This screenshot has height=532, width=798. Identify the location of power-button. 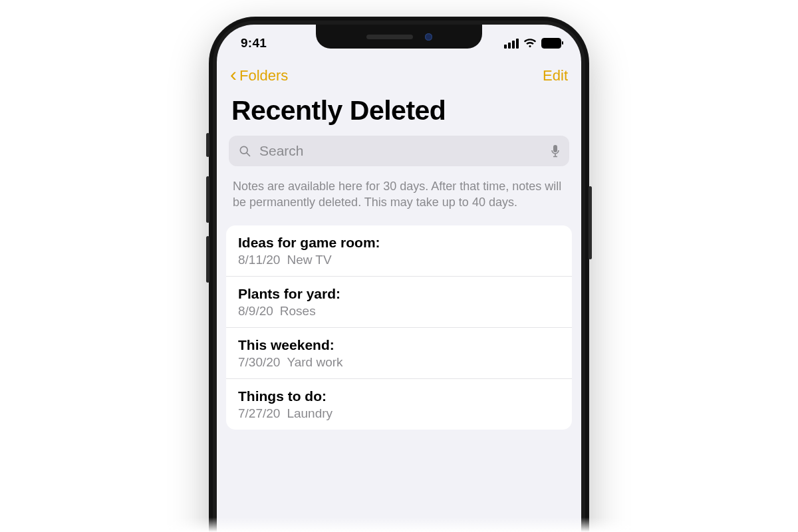
(591, 223).